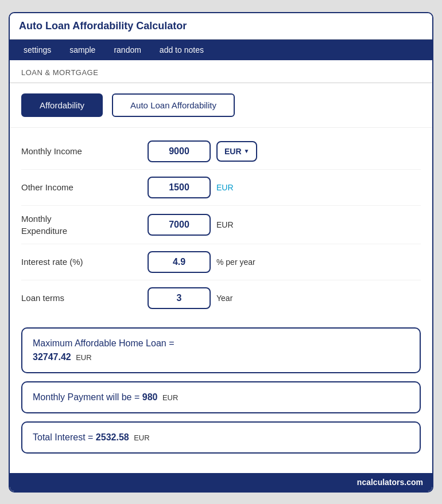 This screenshot has width=442, height=504. I want to click on nav-settings: settings, so click(37, 50).